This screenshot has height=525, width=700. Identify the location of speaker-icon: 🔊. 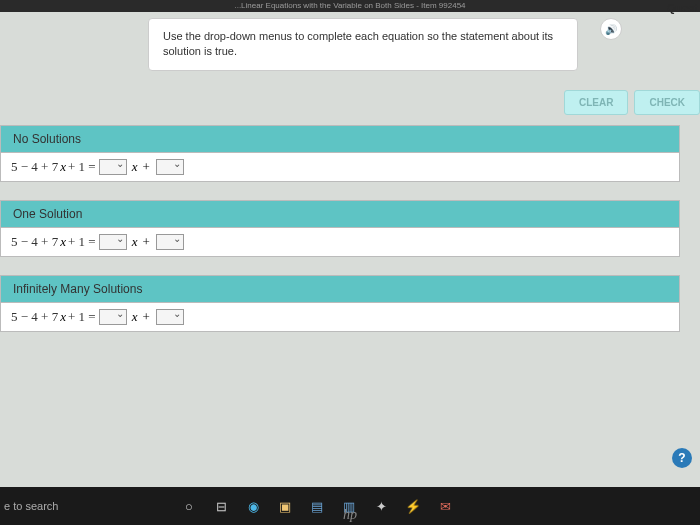
(611, 30).